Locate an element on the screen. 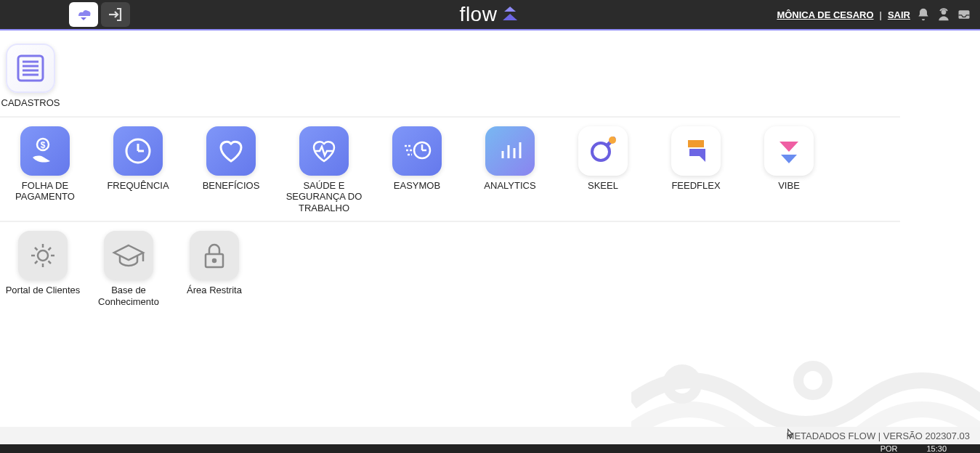  app-base-conhecimento: Base de Conhecimento is located at coordinates (129, 269).